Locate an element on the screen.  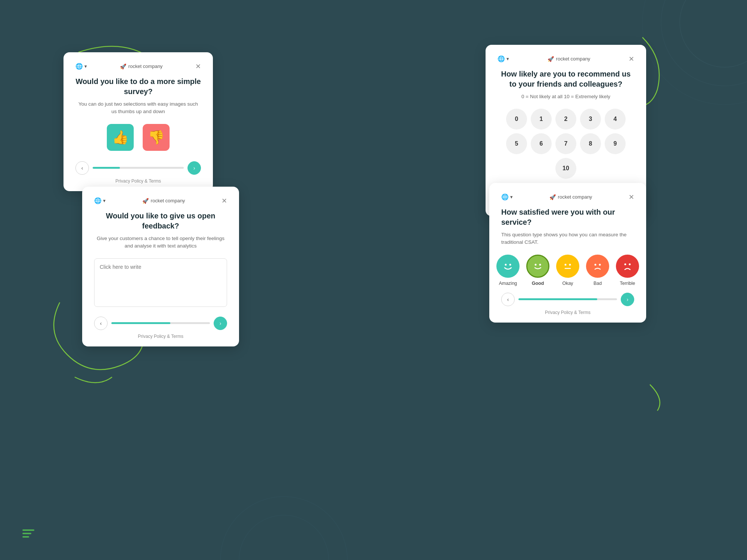
nps-btn-4: 4 is located at coordinates (615, 119).